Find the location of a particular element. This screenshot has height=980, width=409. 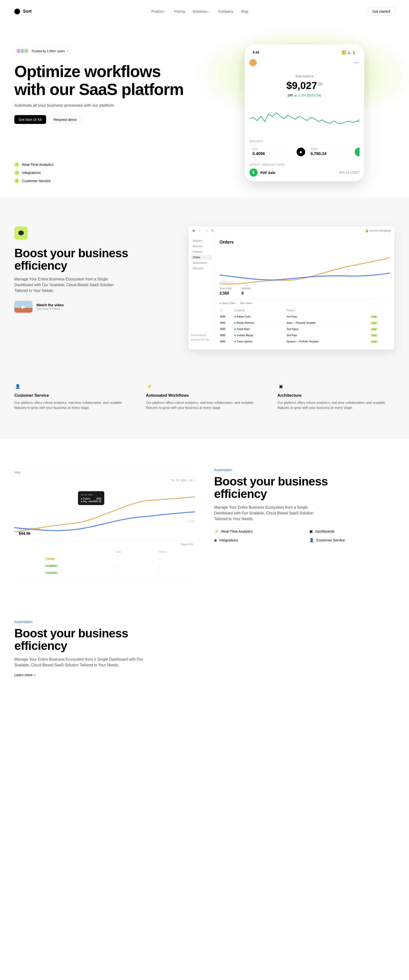

balance-value: $9,027.00 is located at coordinates (304, 86).